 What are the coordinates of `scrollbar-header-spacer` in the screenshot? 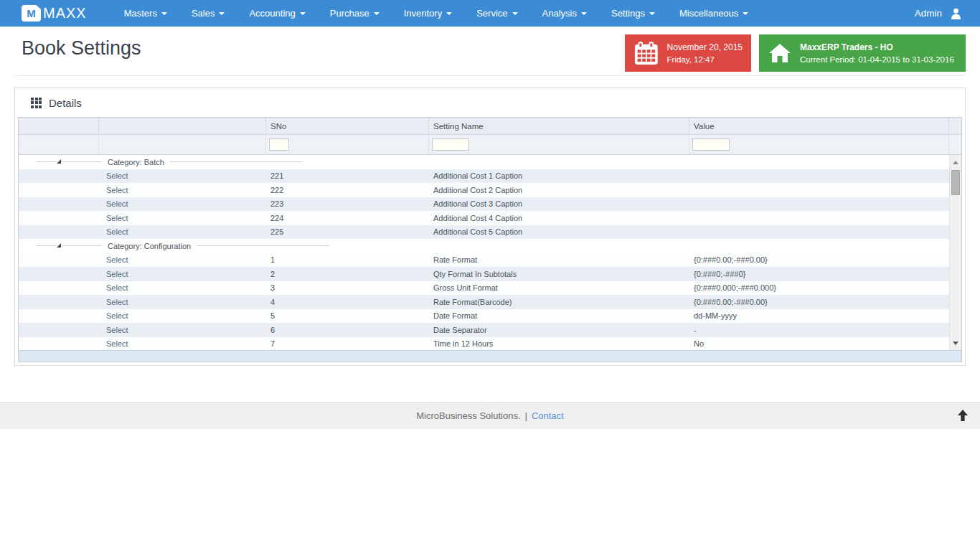 It's located at (956, 126).